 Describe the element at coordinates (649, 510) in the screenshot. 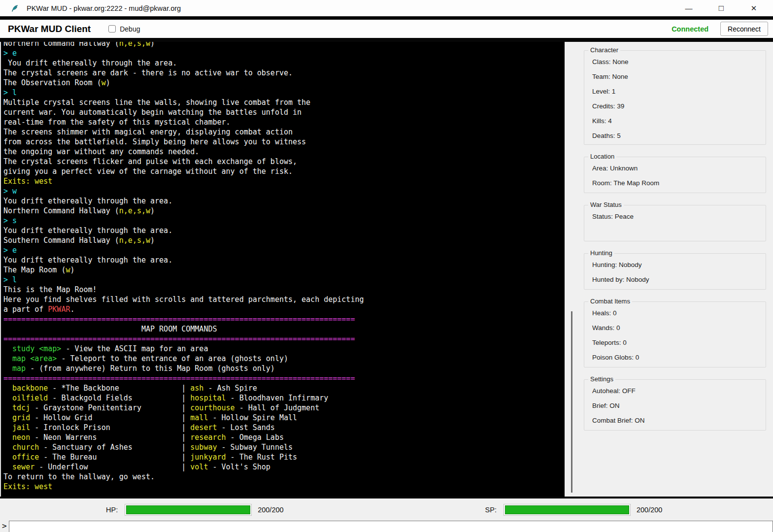

I see `sp-value: 200/200` at that location.